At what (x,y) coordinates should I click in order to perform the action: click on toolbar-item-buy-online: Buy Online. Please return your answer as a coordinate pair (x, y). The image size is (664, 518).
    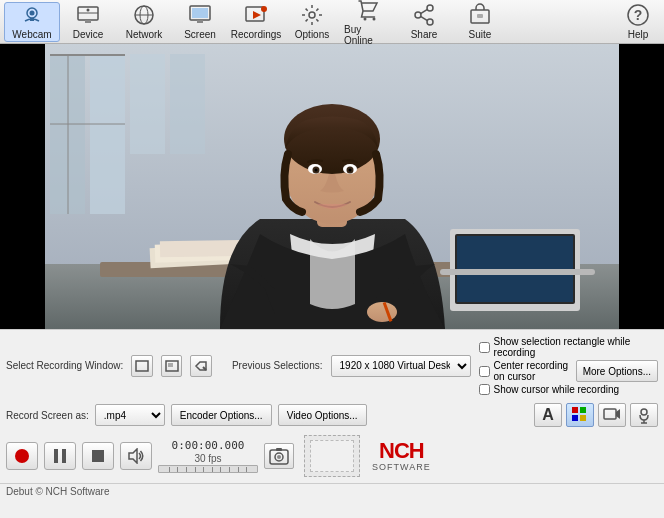
    Looking at the image, I should click on (368, 22).